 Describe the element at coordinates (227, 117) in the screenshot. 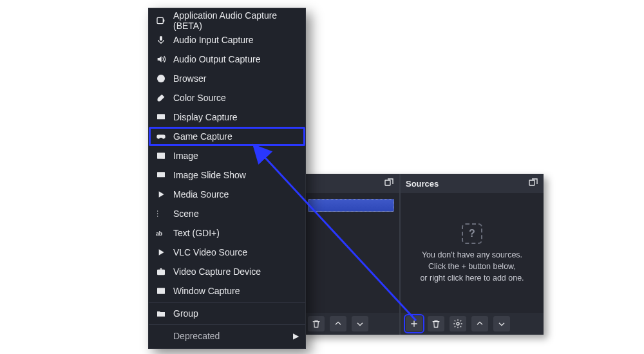

I see `menu-item-display-capture: Display Capture` at that location.